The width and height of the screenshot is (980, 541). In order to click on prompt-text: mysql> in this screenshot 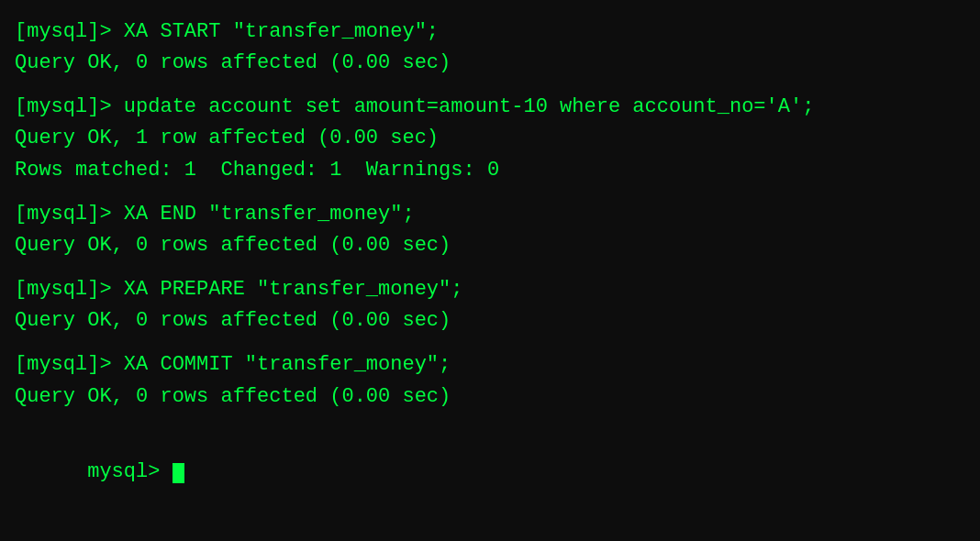, I will do `click(129, 471)`.